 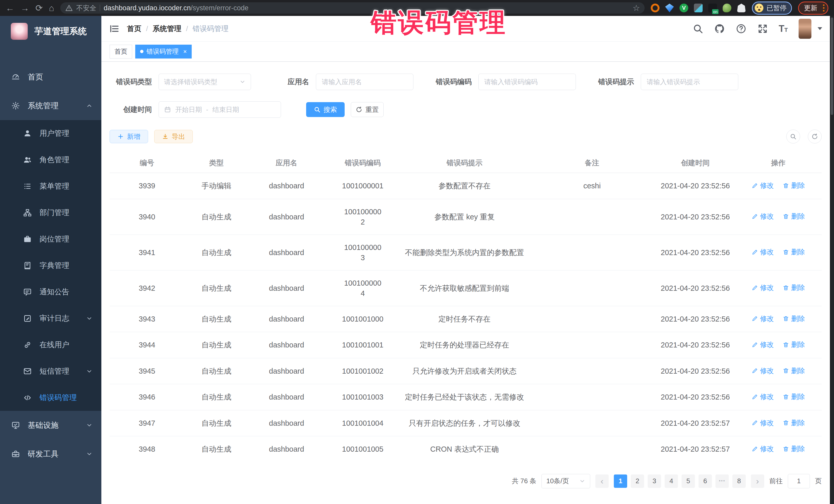 I want to click on sidebar-item-error-code-management: 错误码管理, so click(x=51, y=398).